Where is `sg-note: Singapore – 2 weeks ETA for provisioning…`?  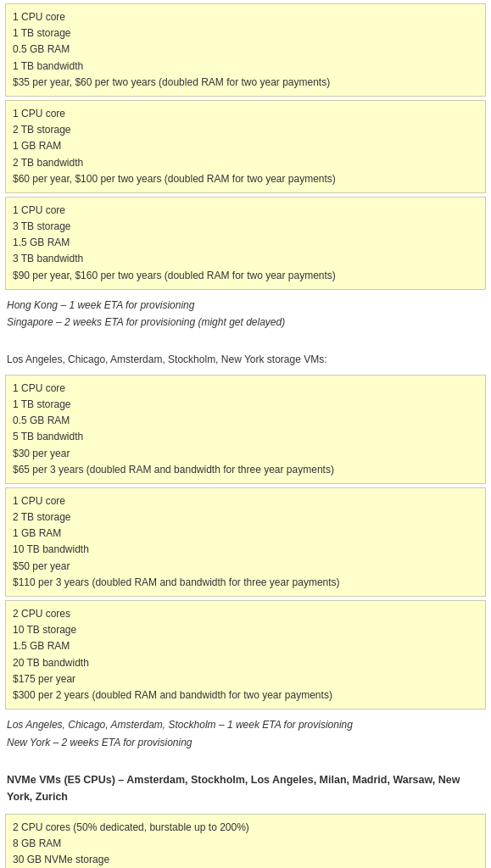 sg-note: Singapore – 2 weeks ETA for provisioning… is located at coordinates (246, 322).